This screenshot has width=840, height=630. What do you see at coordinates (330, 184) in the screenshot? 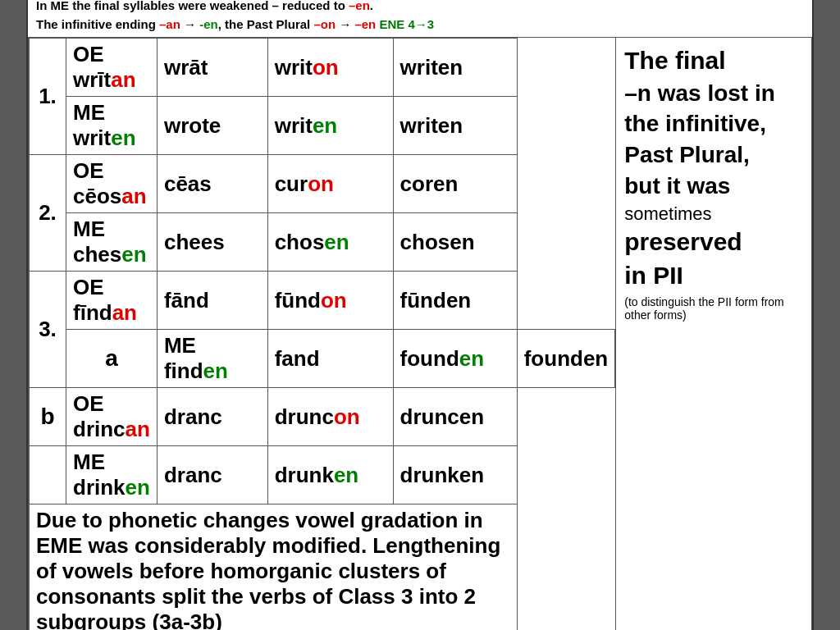
I see `word-cell: curon` at bounding box center [330, 184].